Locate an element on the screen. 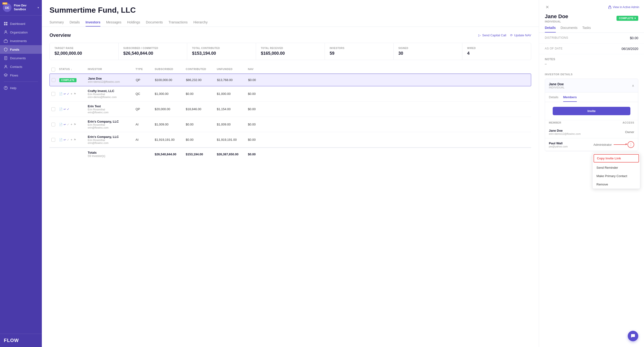 The image size is (644, 347). td-status: COMPLETE is located at coordinates (72, 80).